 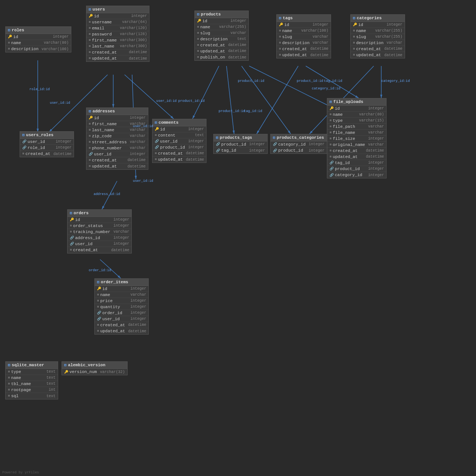 What do you see at coordinates (377, 37) in the screenshot?
I see `table-row: ≡slugvarchar(255)` at bounding box center [377, 37].